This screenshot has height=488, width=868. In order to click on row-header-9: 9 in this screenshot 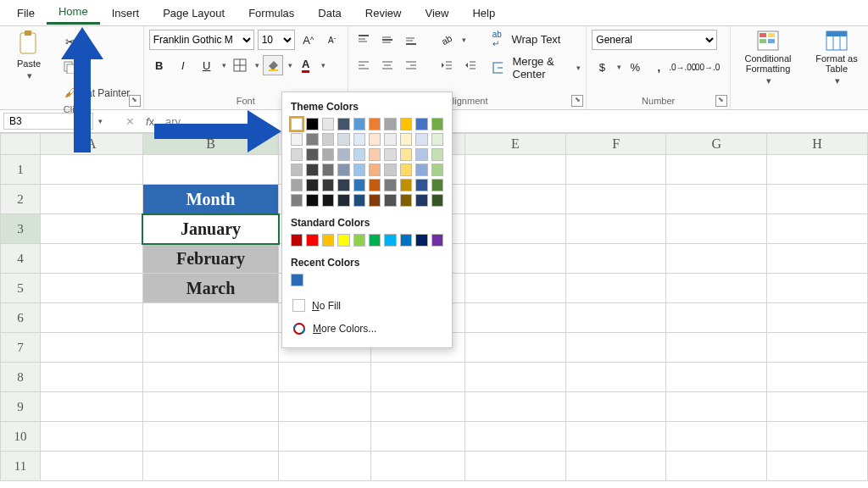, I will do `click(20, 407)`.